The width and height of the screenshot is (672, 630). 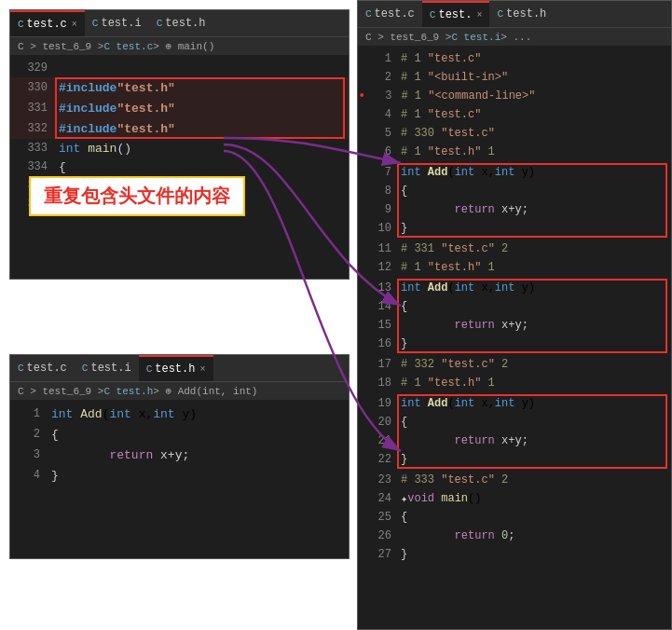 I want to click on r-line-4: 4 # 1 "test.c", so click(x=514, y=115).